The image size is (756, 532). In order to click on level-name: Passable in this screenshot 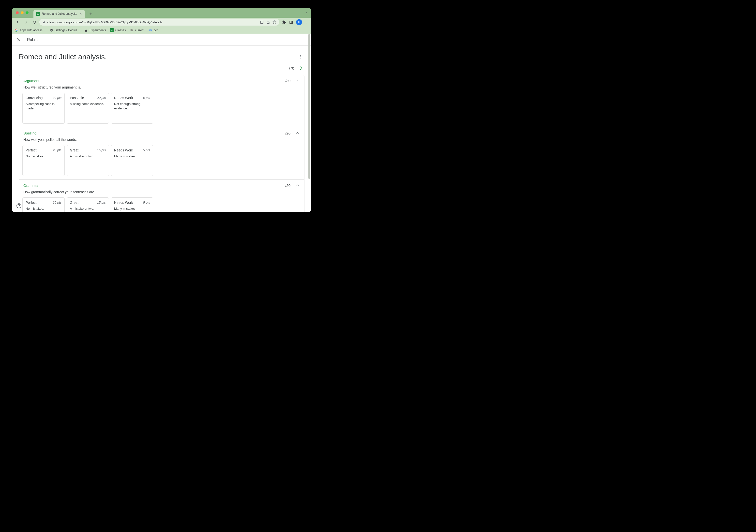, I will do `click(77, 98)`.